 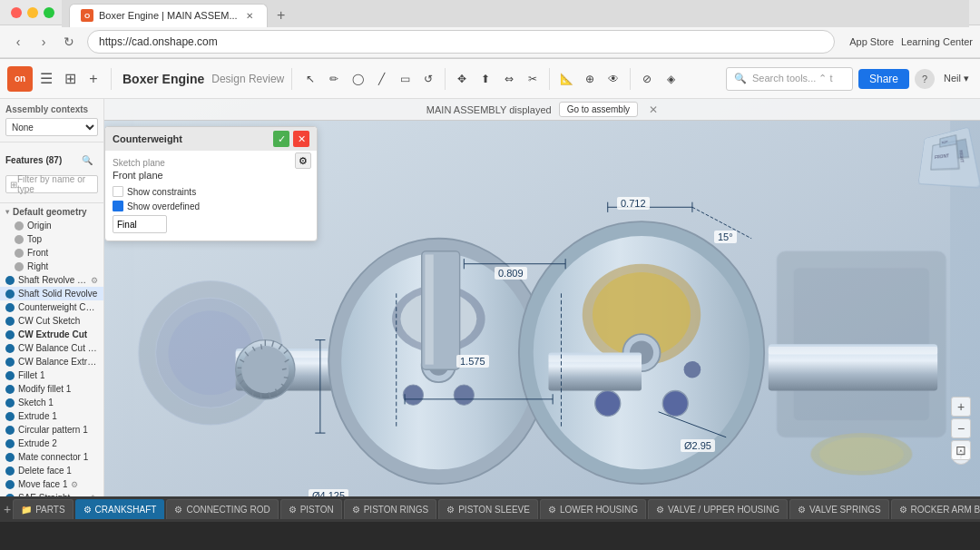 I want to click on sketch-plane-row: Sketch plane Front plane, so click(x=211, y=169).